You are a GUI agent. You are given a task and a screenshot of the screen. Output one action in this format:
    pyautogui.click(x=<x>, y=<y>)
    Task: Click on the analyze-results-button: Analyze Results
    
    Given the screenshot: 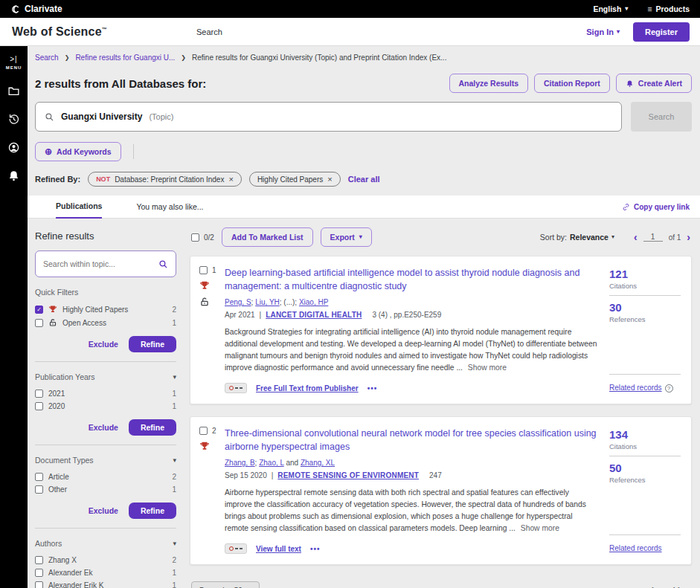 What is the action you would take?
    pyautogui.click(x=489, y=83)
    